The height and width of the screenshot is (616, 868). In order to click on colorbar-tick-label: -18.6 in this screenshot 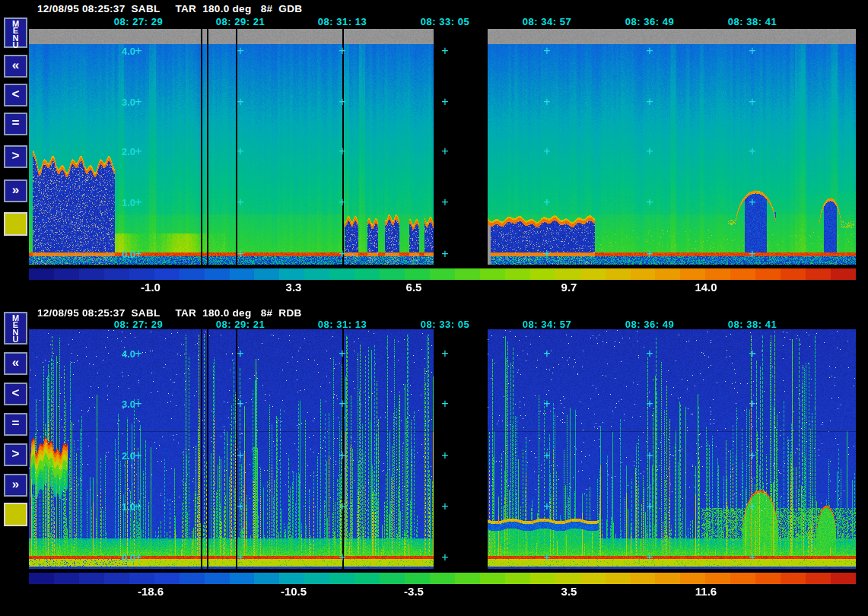, I will do `click(151, 592)`.